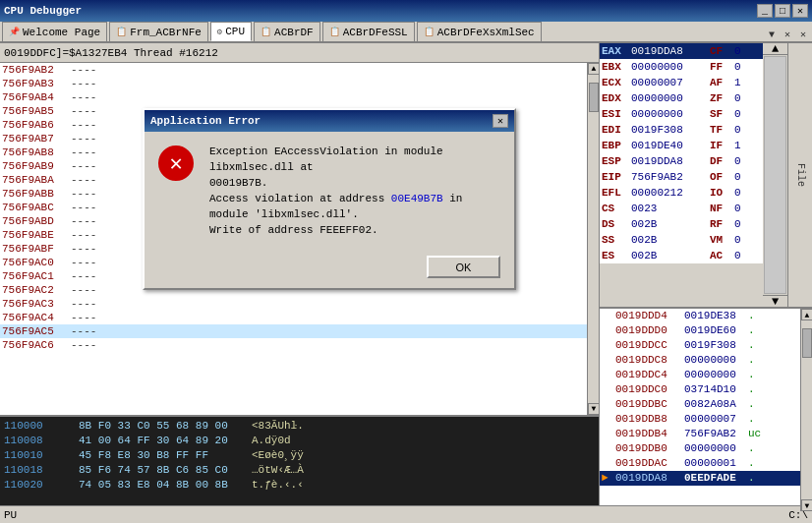 The height and width of the screenshot is (523, 812). What do you see at coordinates (321, 121) in the screenshot?
I see `dialog-title-text: Application Error` at bounding box center [321, 121].